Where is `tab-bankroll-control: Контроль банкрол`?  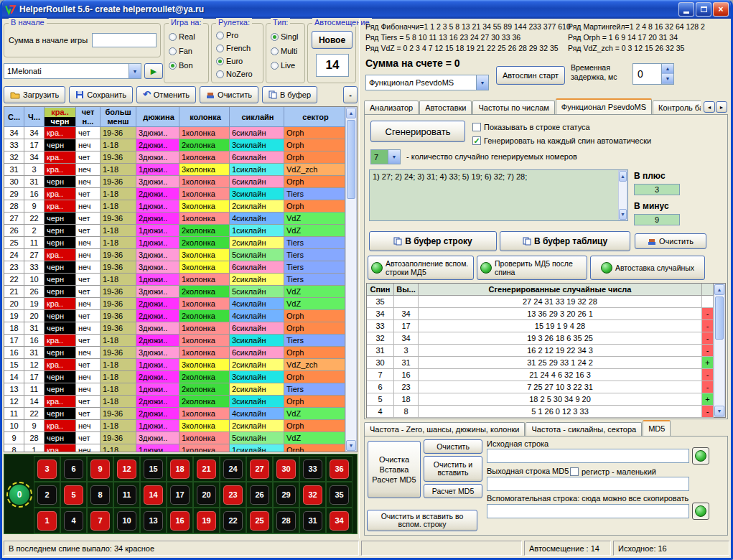 tab-bankroll-control: Контроль банкрол is located at coordinates (676, 108).